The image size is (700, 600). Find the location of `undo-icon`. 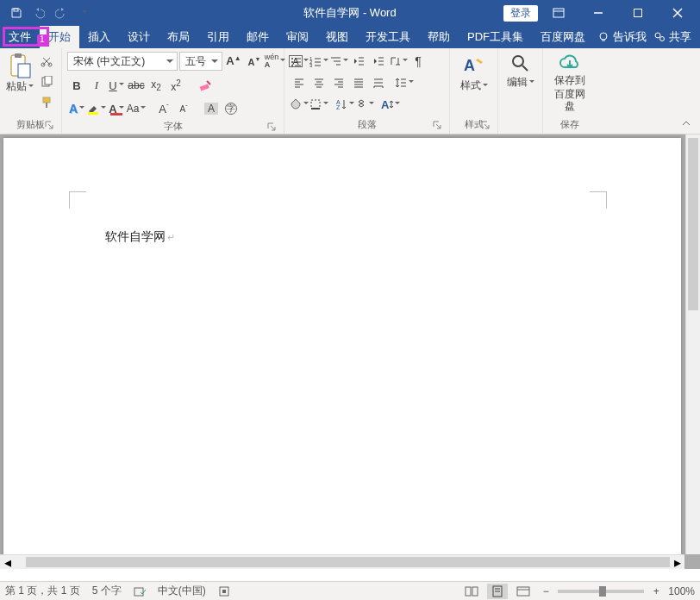

undo-icon is located at coordinates (39, 13).